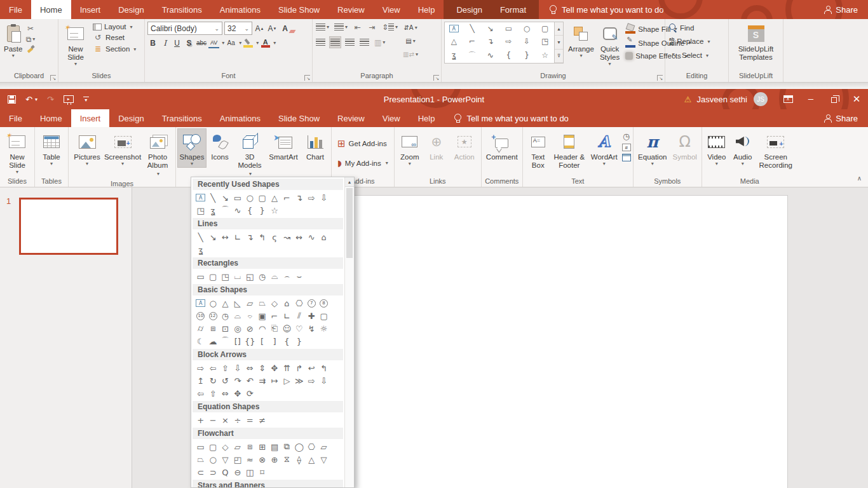 This screenshot has height=488, width=868. What do you see at coordinates (285, 28) in the screenshot?
I see `clear-formatting-button: A` at bounding box center [285, 28].